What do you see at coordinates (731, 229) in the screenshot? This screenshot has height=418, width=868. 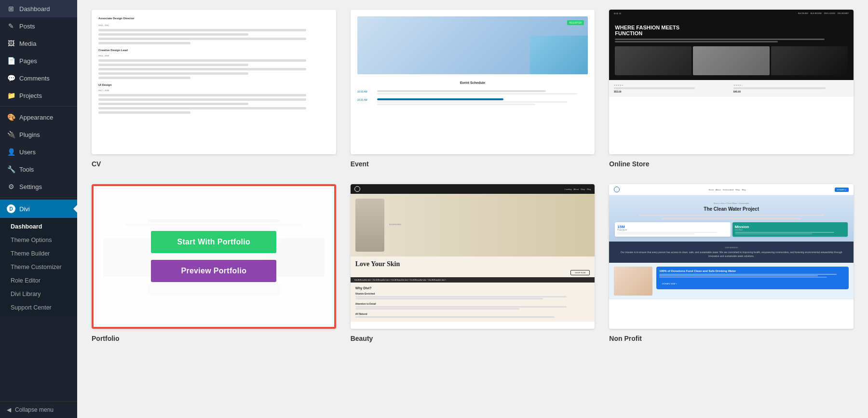 I see `nonprofit-cards: 15M People Served Mission Clean Water` at bounding box center [731, 229].